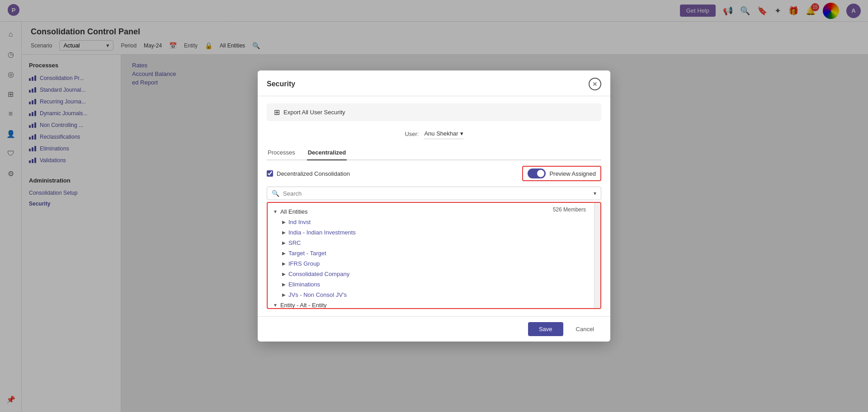  I want to click on expand-icon-src: ▶, so click(284, 243).